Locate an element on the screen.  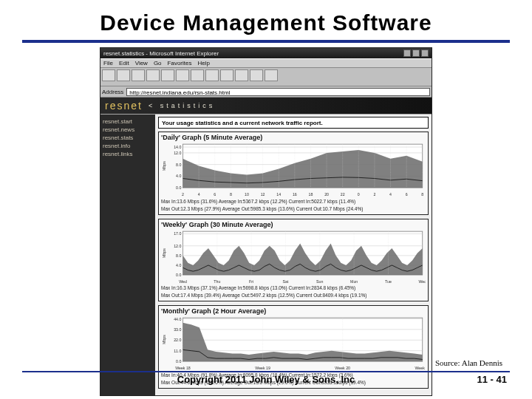
source-credit: Source: Alan Dennis is located at coordinates (468, 363).